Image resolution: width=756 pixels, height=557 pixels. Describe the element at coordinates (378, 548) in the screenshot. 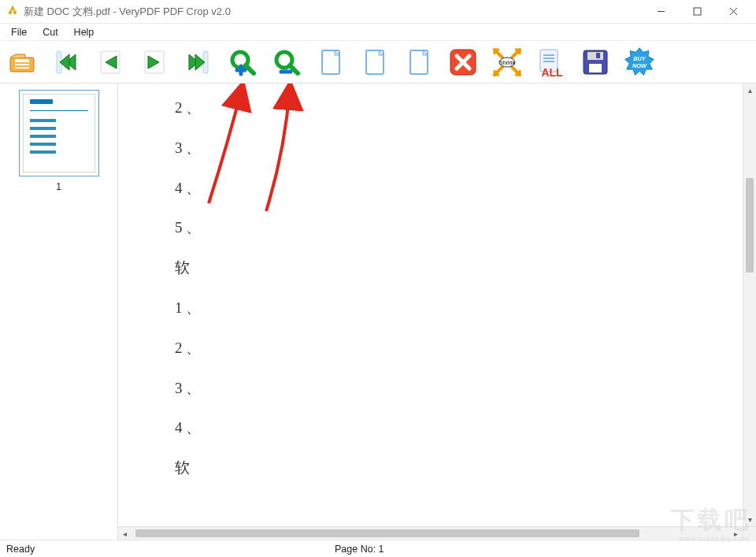

I see `status-bar: Ready Page No: 1` at that location.